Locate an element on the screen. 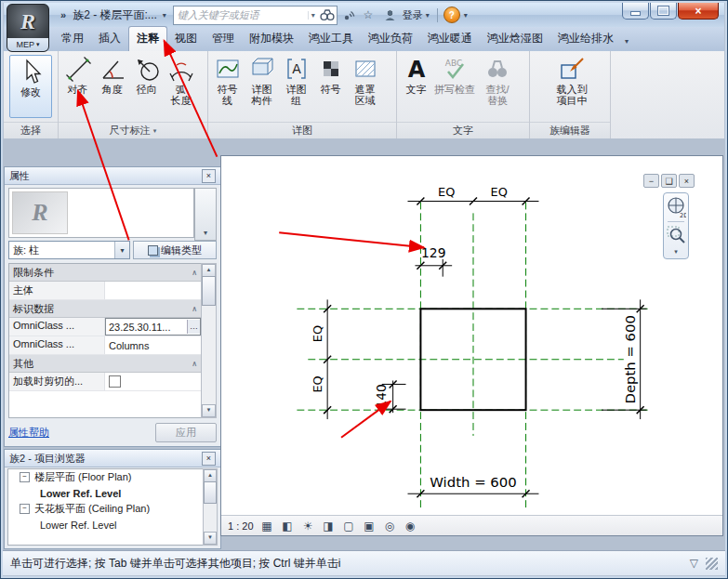  spell-check-button: ABC 拼写检查 is located at coordinates (455, 86).